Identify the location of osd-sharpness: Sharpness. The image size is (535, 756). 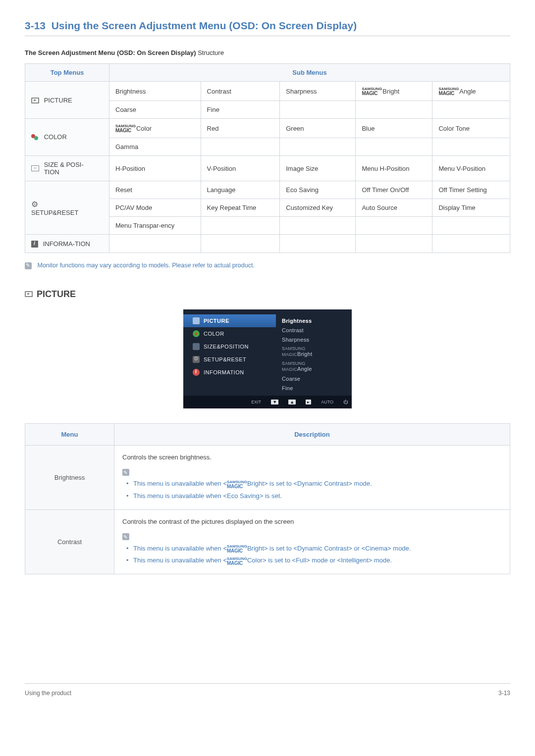
(314, 340).